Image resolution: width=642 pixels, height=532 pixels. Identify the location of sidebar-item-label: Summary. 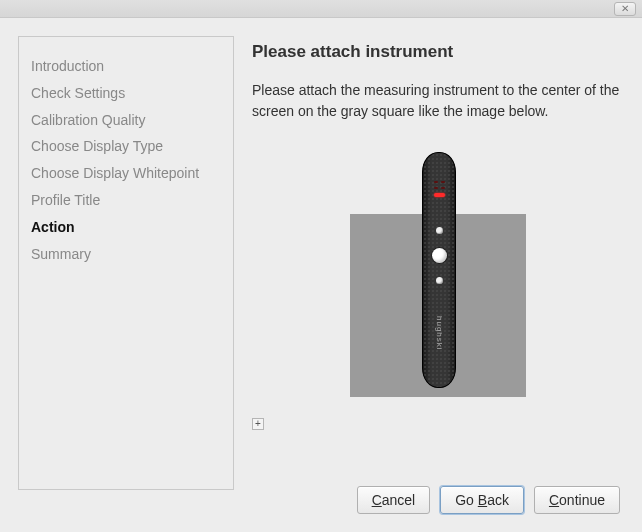
(61, 254).